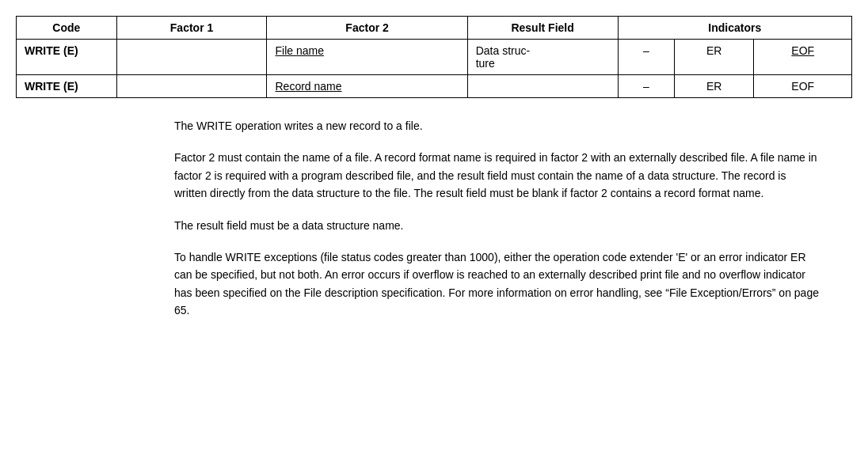  Describe the element at coordinates (299, 51) in the screenshot. I see `row1-factor2-text: File name` at that location.